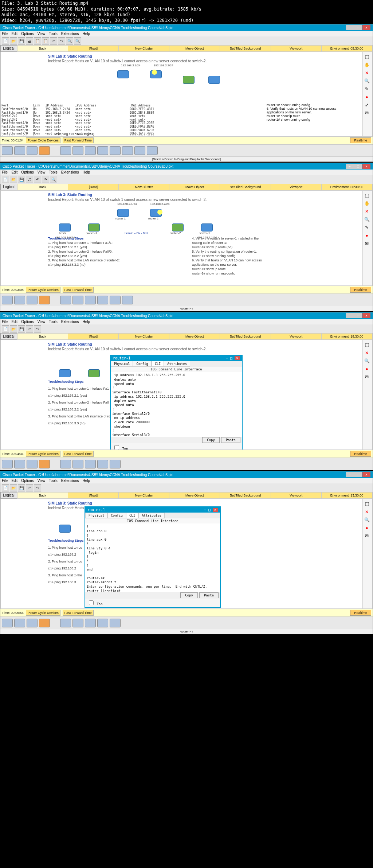 The width and height of the screenshot is (373, 868). What do you see at coordinates (93, 187) in the screenshot?
I see `root-button: [Root]` at bounding box center [93, 187].